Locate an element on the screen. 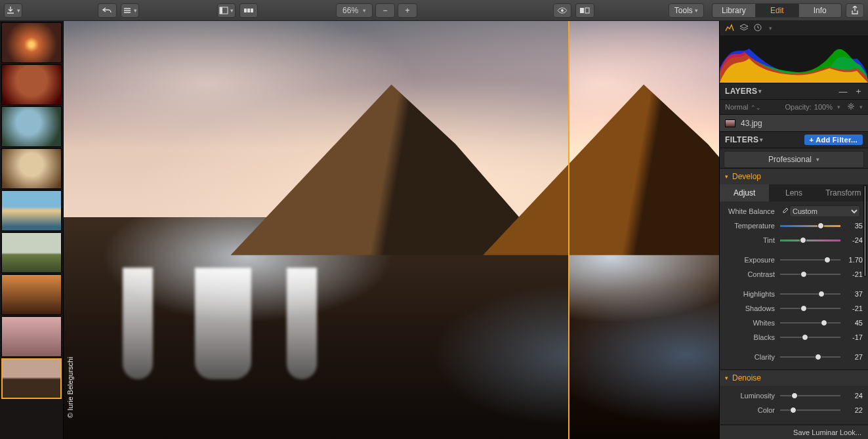 The height and width of the screenshot is (439, 868). slider-whites: Whites 45 is located at coordinates (794, 323).